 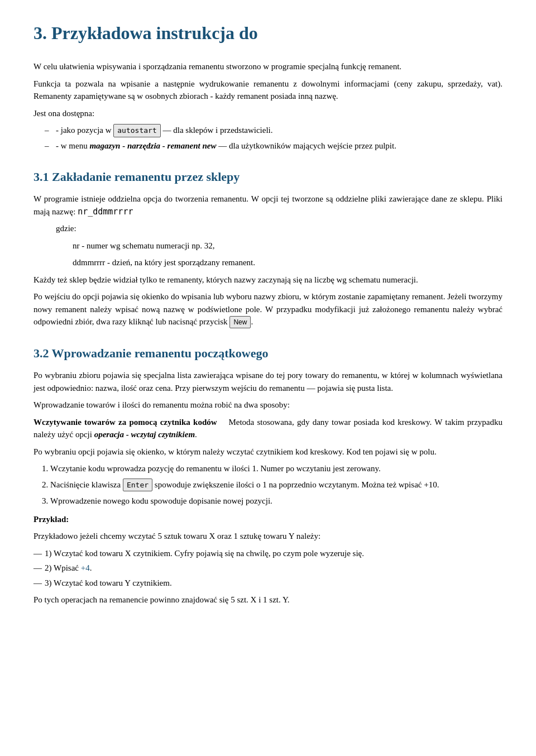 What do you see at coordinates (125, 422) in the screenshot?
I see `method1-heading: Wczytywanie towarów za pomocą czytnika k…` at bounding box center [125, 422].